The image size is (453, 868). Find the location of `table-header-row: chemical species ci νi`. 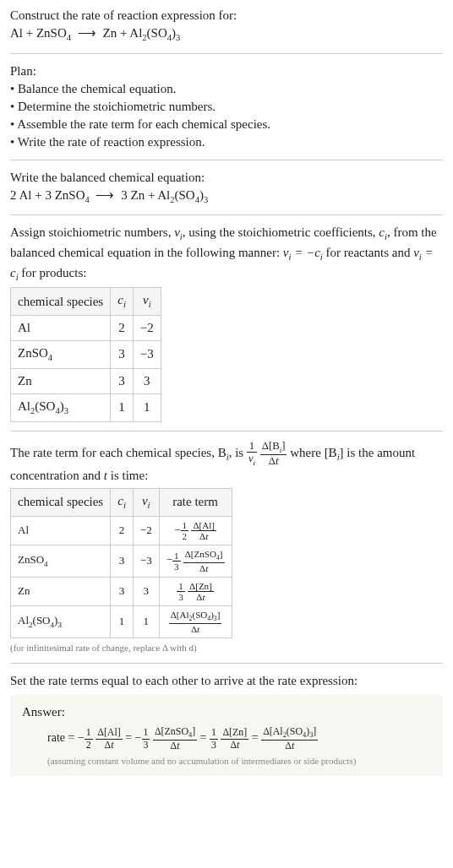

table-header-row: chemical species ci νi is located at coordinates (86, 302).